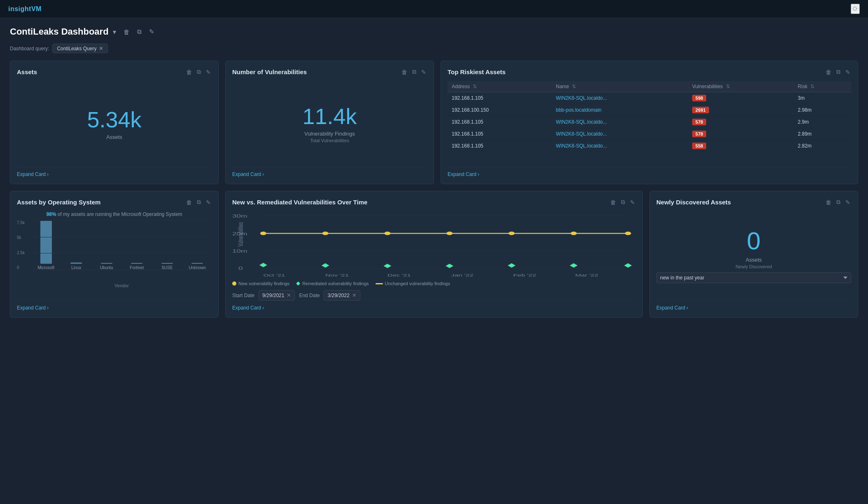 The image size is (868, 504). Describe the element at coordinates (248, 174) in the screenshot. I see `vulnerabilities-expand-button: Expand Card ›` at that location.